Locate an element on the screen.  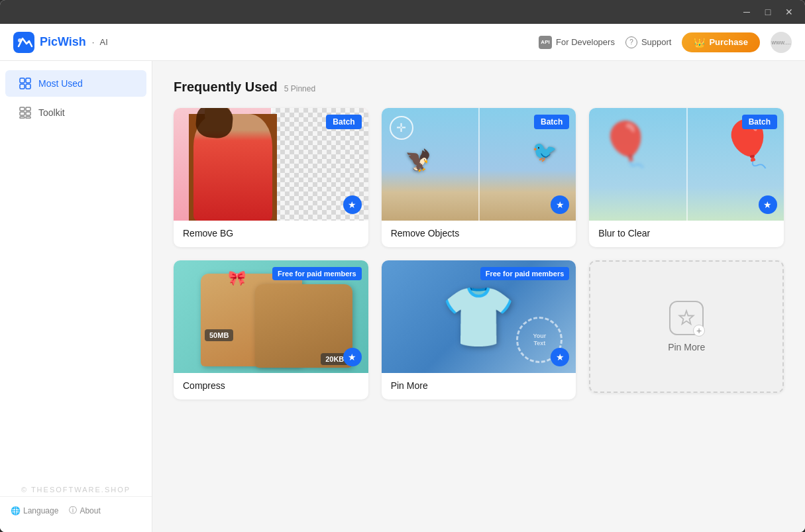
tool-card-remove-bg: Batch ★ Remove BG is located at coordinates (271, 178).